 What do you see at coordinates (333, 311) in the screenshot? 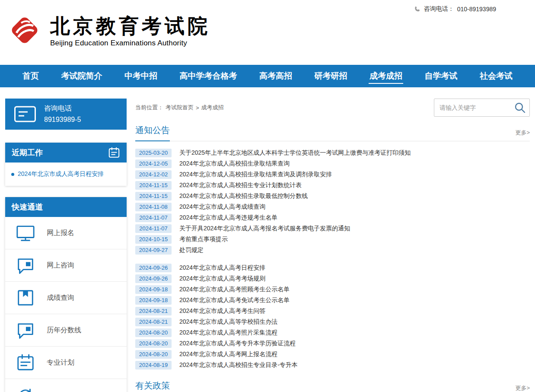
I see `notice-row: 2024-08-212024年北京市成人高考考生问答` at bounding box center [333, 311].